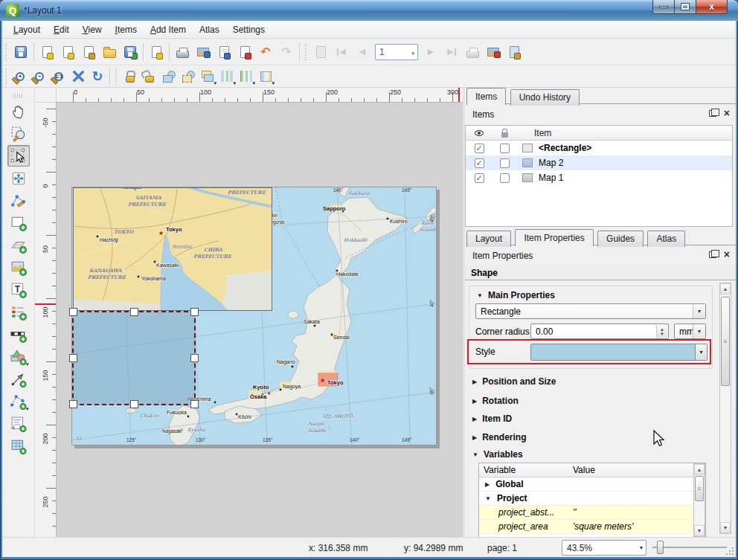  Describe the element at coordinates (600, 332) in the screenshot. I see `corner-radius-spinbox: 0.00 ▲▼` at that location.